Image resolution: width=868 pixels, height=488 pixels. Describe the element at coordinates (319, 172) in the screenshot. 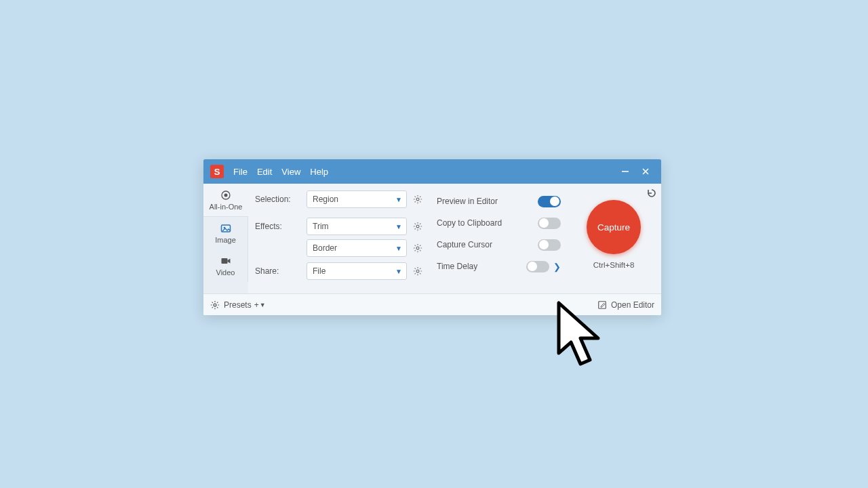

I see `menu-help: Help` at that location.